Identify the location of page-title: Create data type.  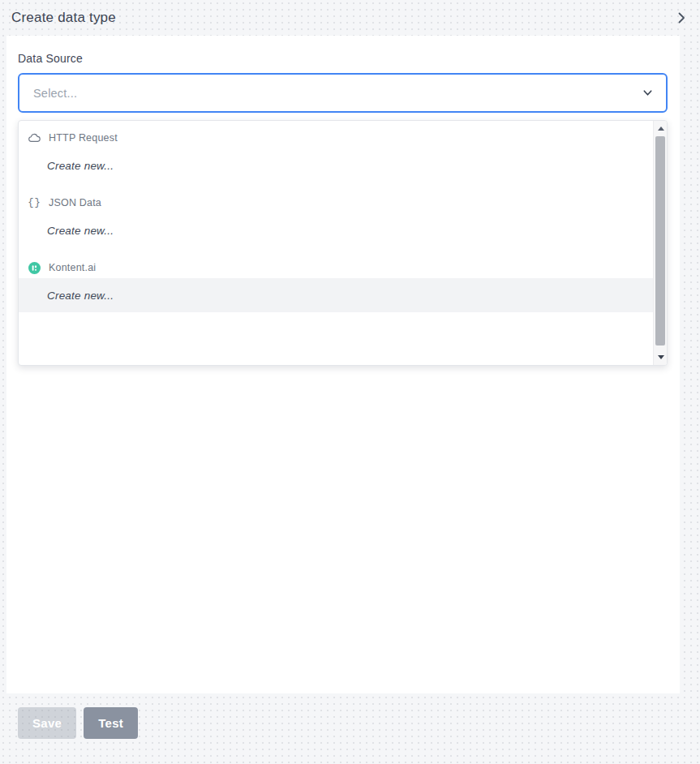
(63, 18).